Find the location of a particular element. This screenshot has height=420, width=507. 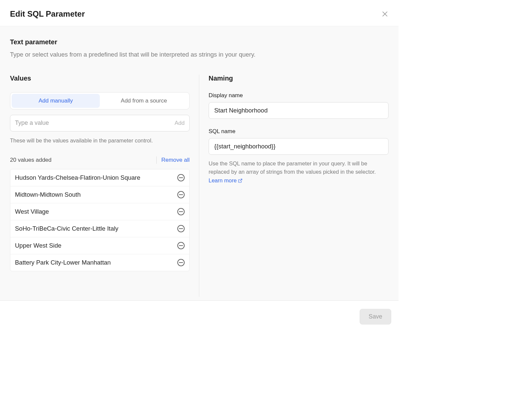

close-icon is located at coordinates (385, 14).